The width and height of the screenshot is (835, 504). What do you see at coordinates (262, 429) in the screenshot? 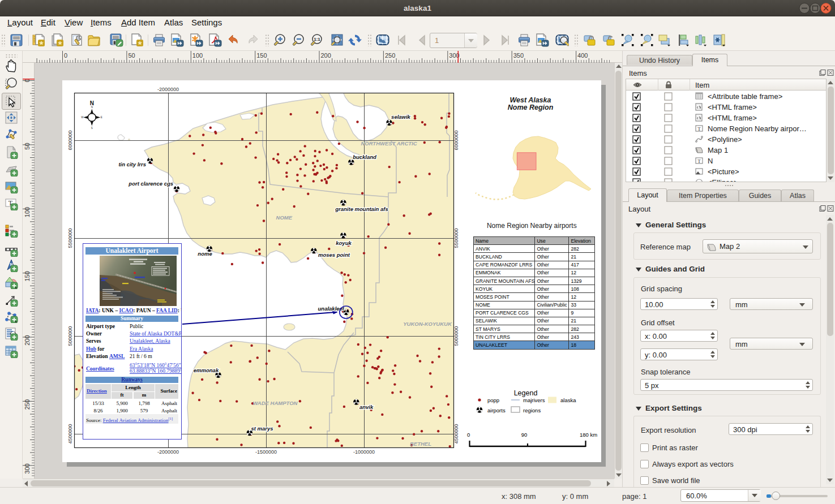
I see `svg-text: st marys` at bounding box center [262, 429].